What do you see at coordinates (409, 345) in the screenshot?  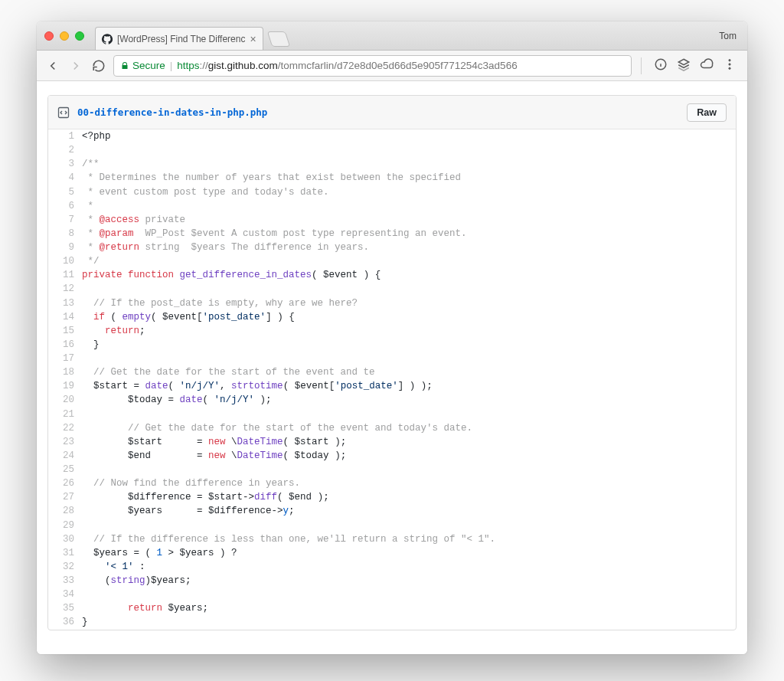 I see `line-content: }` at bounding box center [409, 345].